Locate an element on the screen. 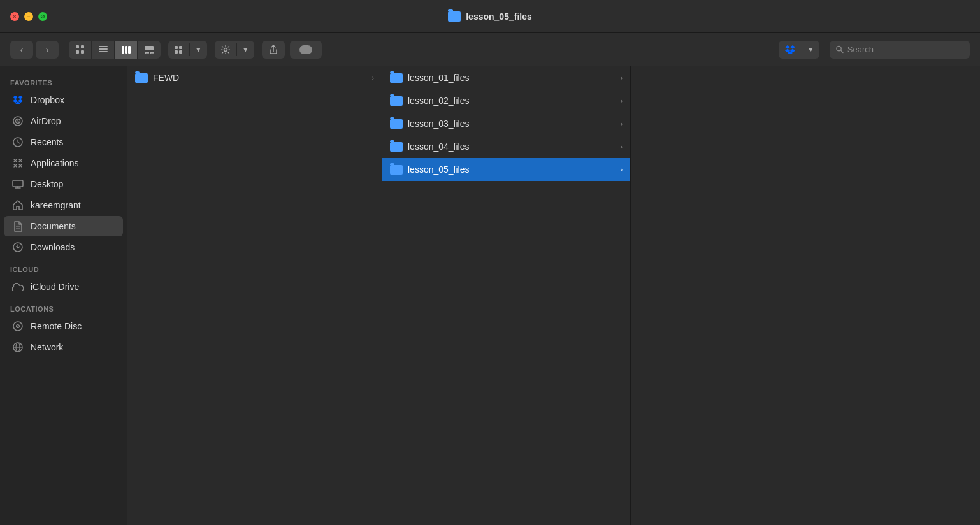 The image size is (980, 525). downloads-icon is located at coordinates (18, 247).